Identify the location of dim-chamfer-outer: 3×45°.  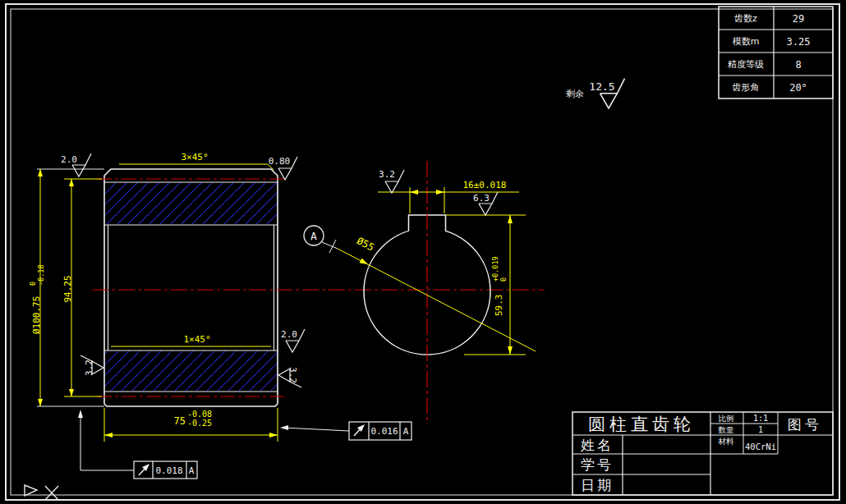
(196, 161).